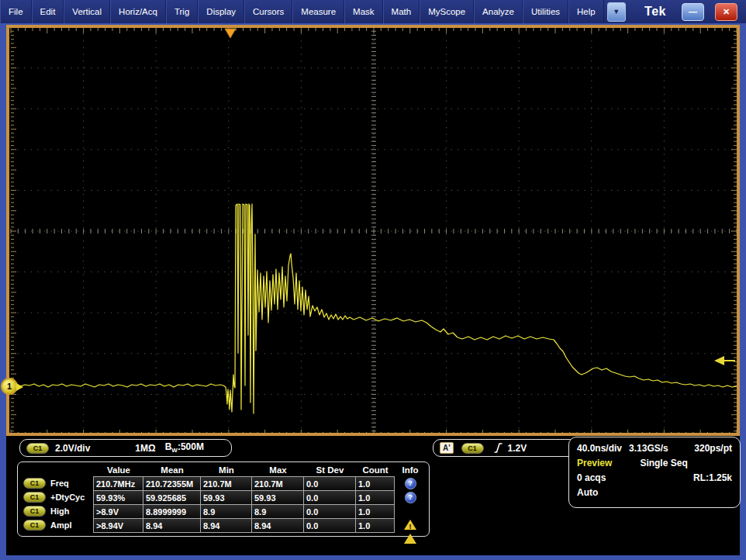 The height and width of the screenshot is (560, 746). Describe the element at coordinates (720, 361) in the screenshot. I see `trigger-level-marker` at that location.